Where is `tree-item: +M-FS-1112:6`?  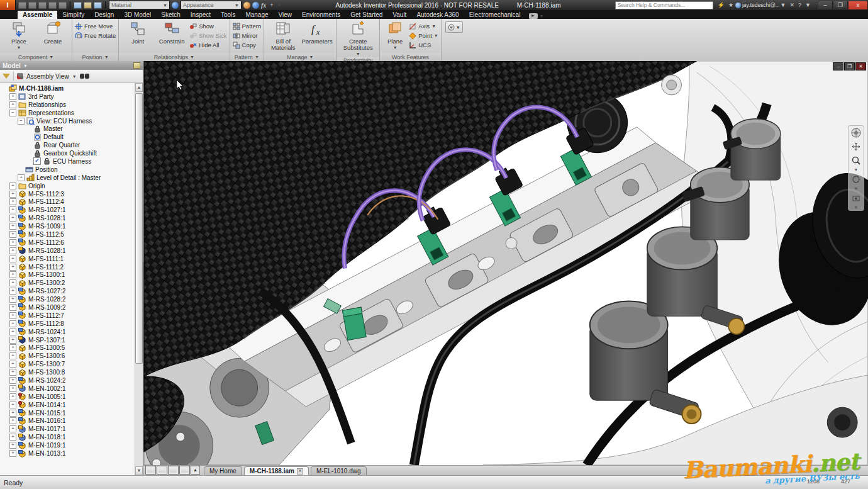 tree-item: +M-FS-1112:6 is located at coordinates (67, 243).